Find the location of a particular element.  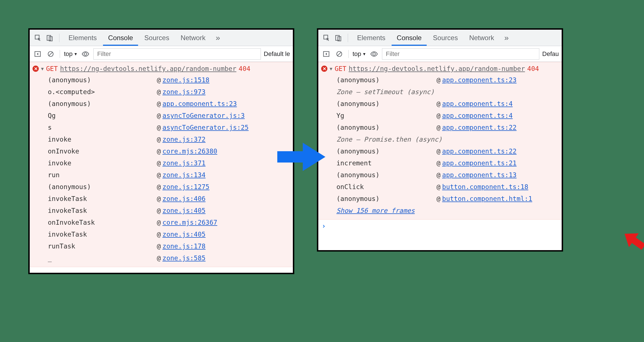

stack-frame: invokeTask@zone.js:406 is located at coordinates (169, 199).